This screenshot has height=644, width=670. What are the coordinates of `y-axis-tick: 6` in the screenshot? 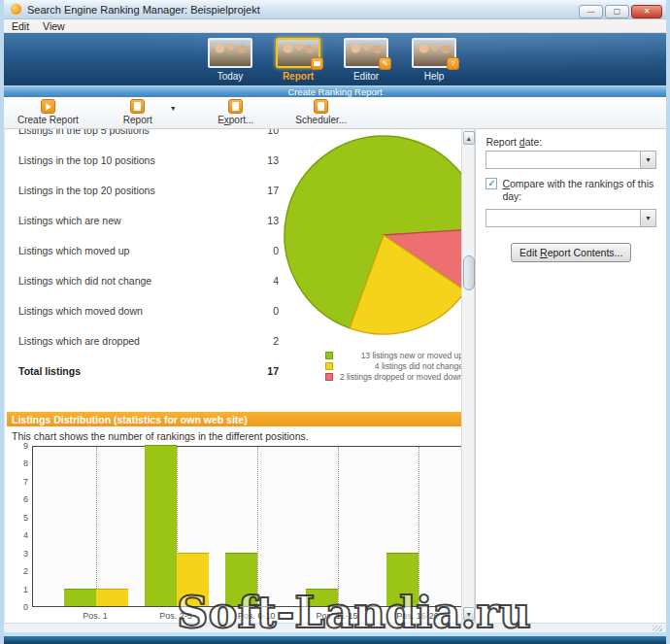 It's located at (17, 499).